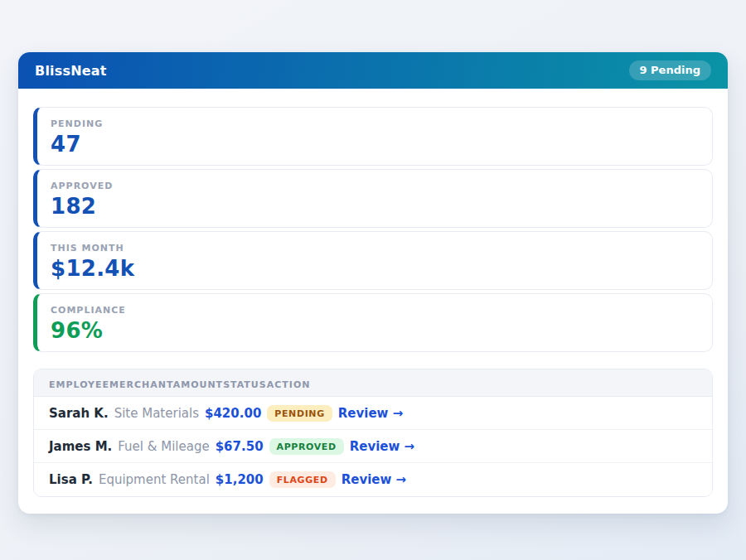 The image size is (746, 560). I want to click on amount-value: $67.50, so click(240, 447).